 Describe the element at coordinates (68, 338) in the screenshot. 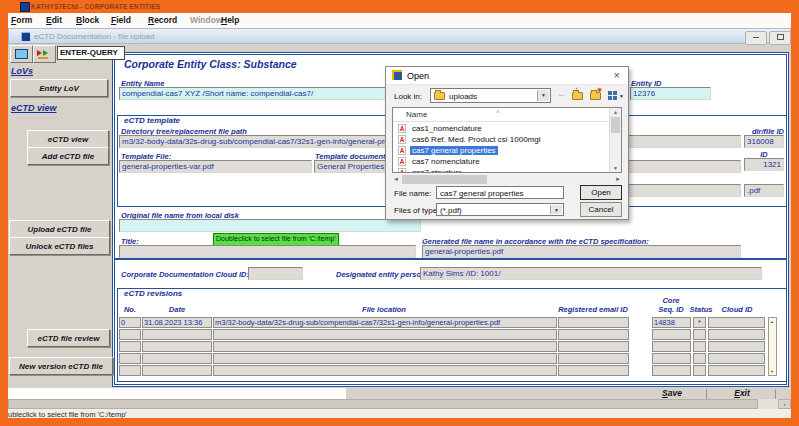

I see `ectd-file-review-button: eCTD file review` at that location.